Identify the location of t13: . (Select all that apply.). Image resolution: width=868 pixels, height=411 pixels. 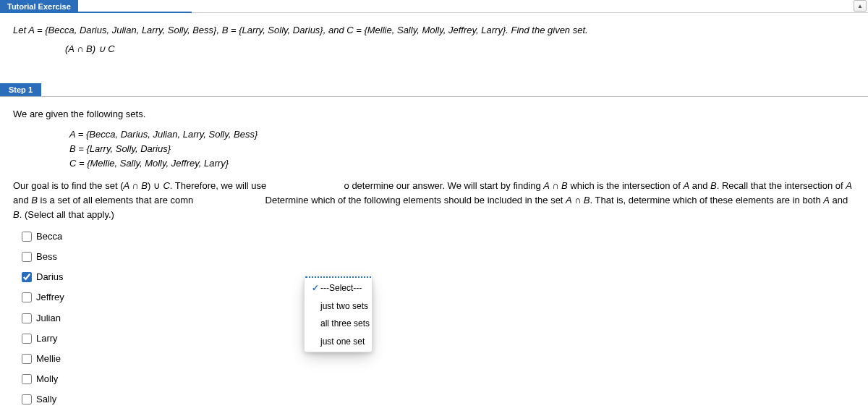
(67, 214).